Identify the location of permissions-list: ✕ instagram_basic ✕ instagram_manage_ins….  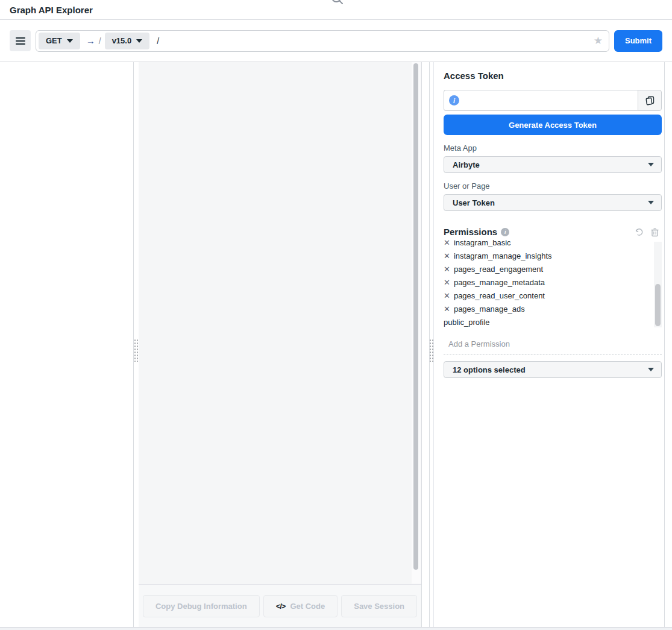
(553, 284).